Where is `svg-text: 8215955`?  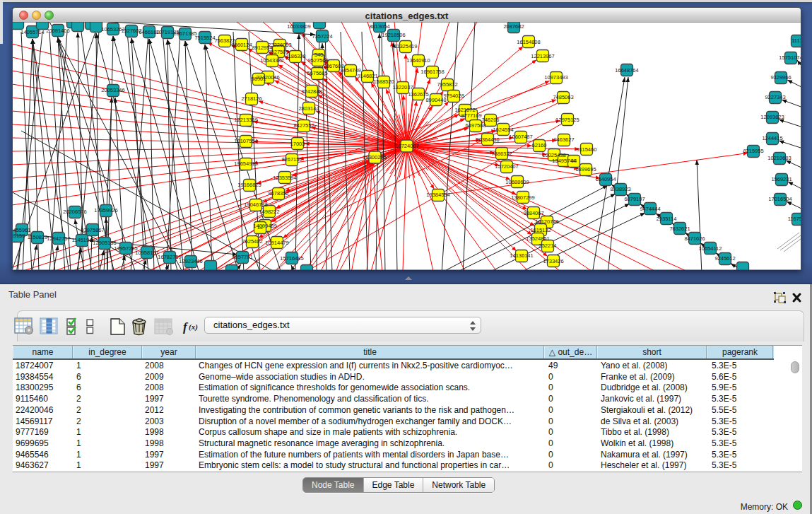
svg-text: 8215955 is located at coordinates (753, 151).